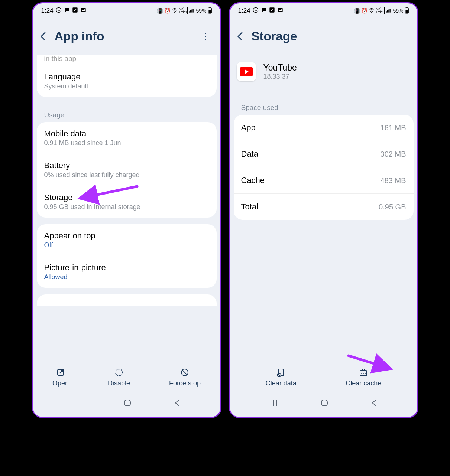 The image size is (450, 476). What do you see at coordinates (127, 236) in the screenshot?
I see `appearontop-title: Appear on top` at bounding box center [127, 236].